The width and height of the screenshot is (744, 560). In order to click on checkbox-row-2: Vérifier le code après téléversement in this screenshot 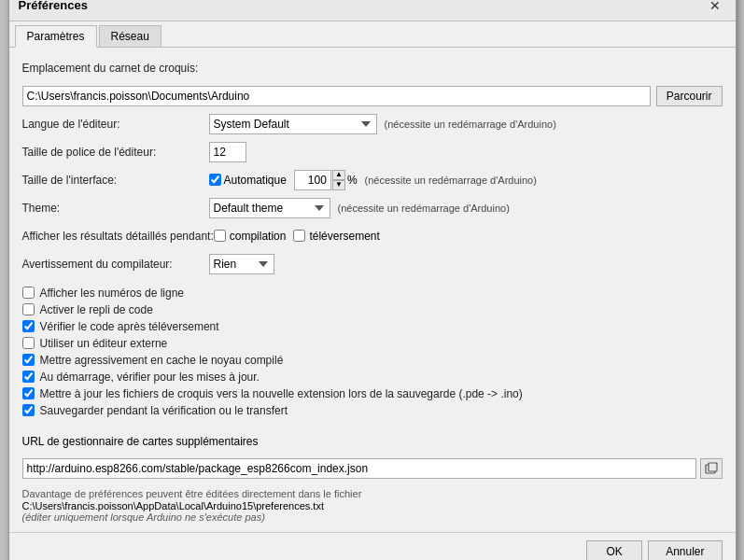, I will do `click(372, 327)`.